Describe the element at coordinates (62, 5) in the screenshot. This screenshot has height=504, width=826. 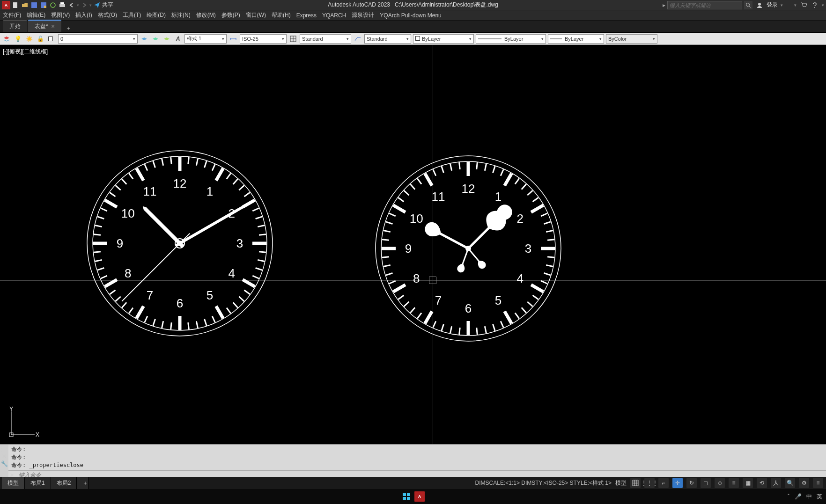
I see `plot-icon` at that location.